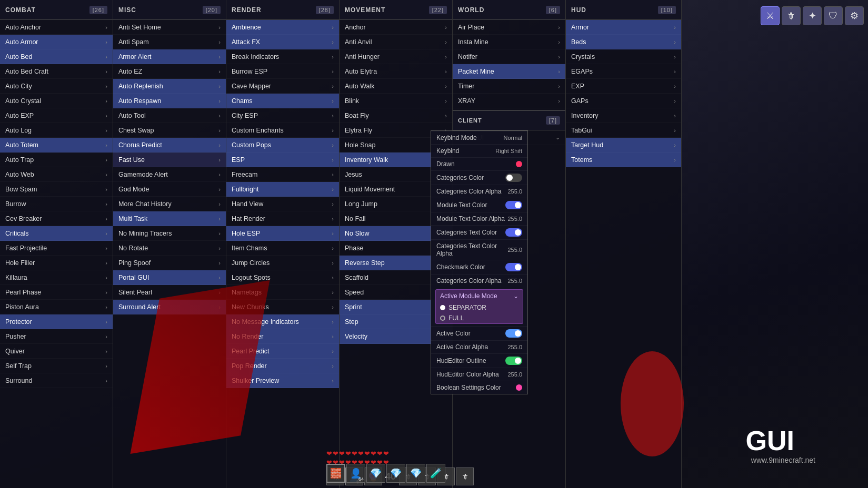 This screenshot has width=868, height=488. I want to click on item-boat-fly: Boat Fly›, so click(396, 116).